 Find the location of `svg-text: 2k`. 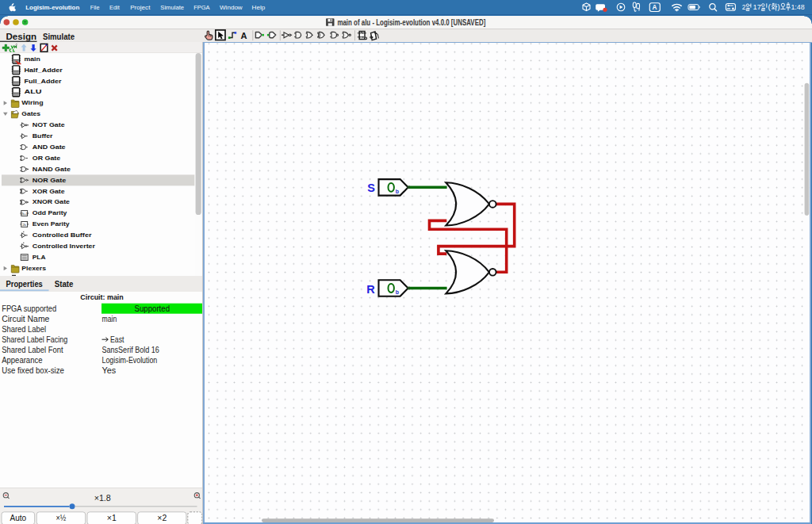

svg-text: 2k is located at coordinates (25, 224).